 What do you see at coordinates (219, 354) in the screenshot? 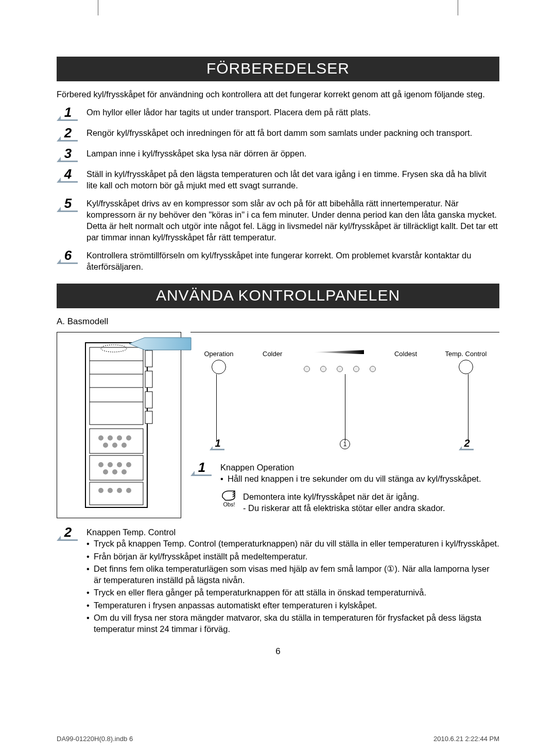
I see `label-operation: Operation` at bounding box center [219, 354].